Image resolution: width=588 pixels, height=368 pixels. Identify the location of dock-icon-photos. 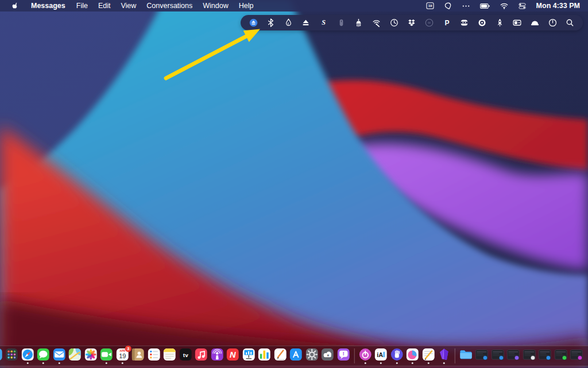
(91, 356).